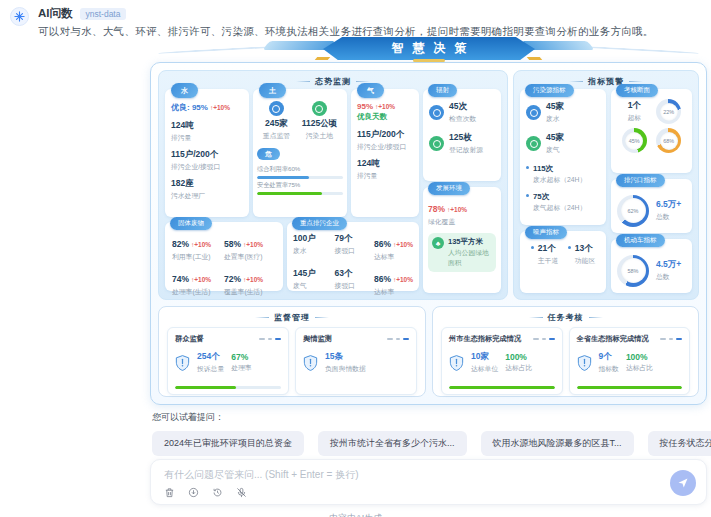 Image resolution: width=711 pixels, height=517 pixels. I want to click on chat-input-card, so click(428, 482).